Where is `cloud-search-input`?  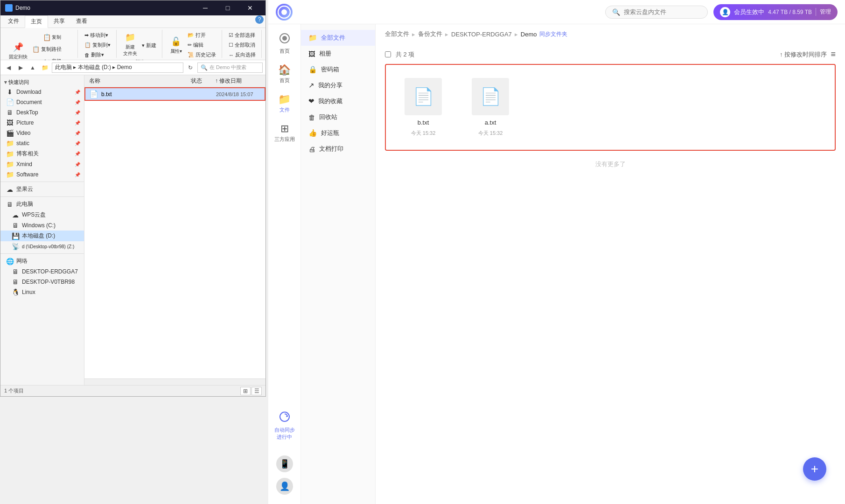 cloud-search-input is located at coordinates (661, 12).